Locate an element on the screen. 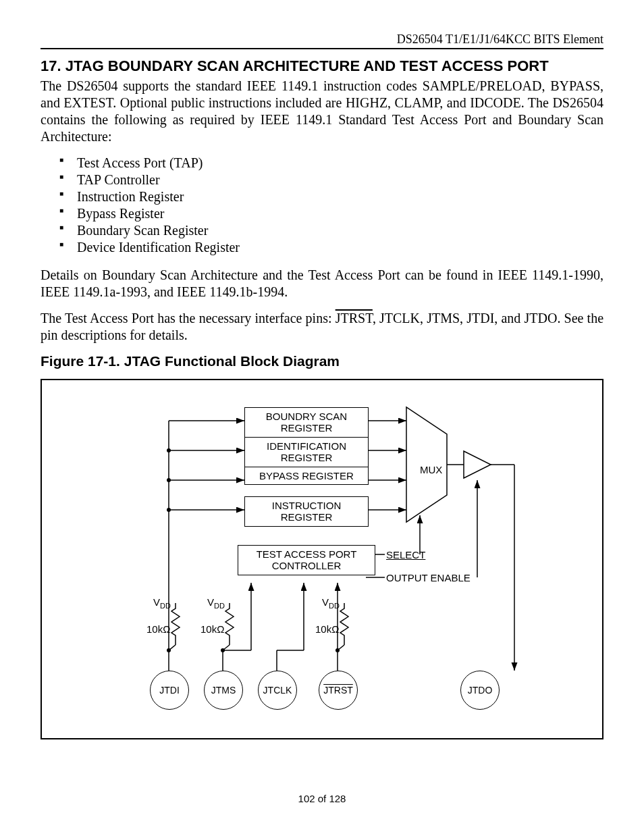 This screenshot has height=834, width=644. list-item: Bypass Register is located at coordinates (331, 213).